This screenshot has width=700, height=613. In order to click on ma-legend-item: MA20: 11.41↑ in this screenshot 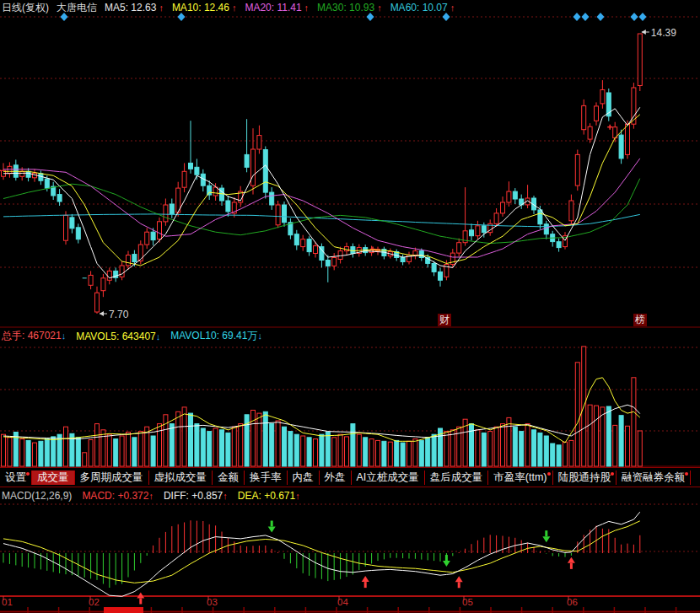, I will do `click(277, 8)`.